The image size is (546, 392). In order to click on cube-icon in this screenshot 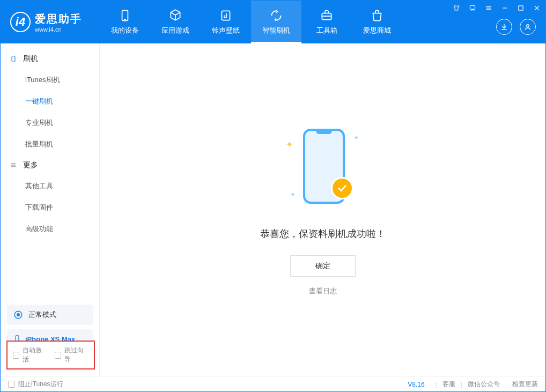, I will do `click(175, 16)`.